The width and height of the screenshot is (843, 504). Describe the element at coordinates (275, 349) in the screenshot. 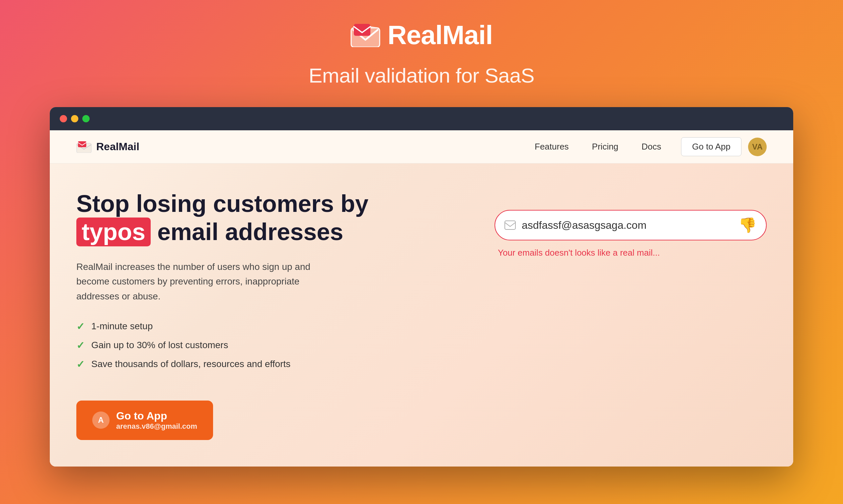

I see `features-list: ✓ 1-minute setup ✓ Gain up to 30% of los…` at that location.